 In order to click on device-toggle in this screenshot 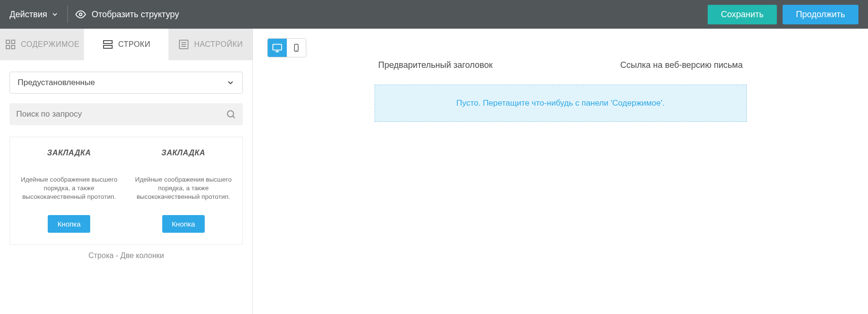, I will do `click(287, 48)`.